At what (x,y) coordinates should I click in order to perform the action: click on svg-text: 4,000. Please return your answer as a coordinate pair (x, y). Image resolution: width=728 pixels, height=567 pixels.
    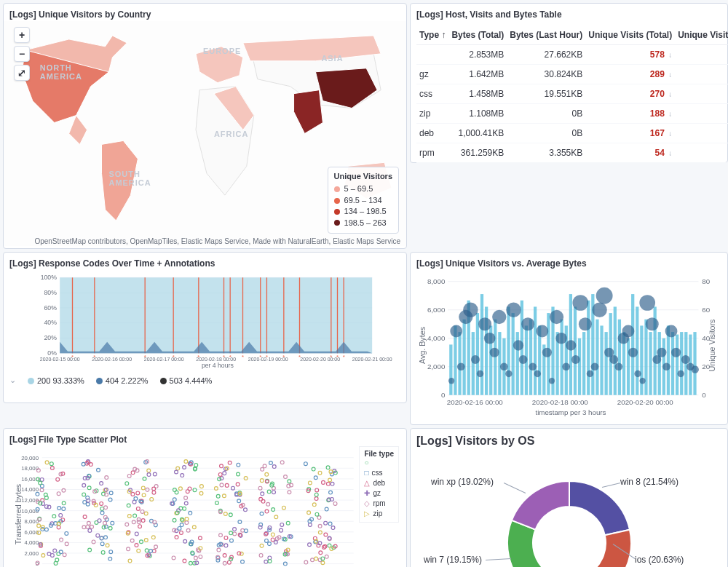
    Looking at the image, I should click on (32, 543).